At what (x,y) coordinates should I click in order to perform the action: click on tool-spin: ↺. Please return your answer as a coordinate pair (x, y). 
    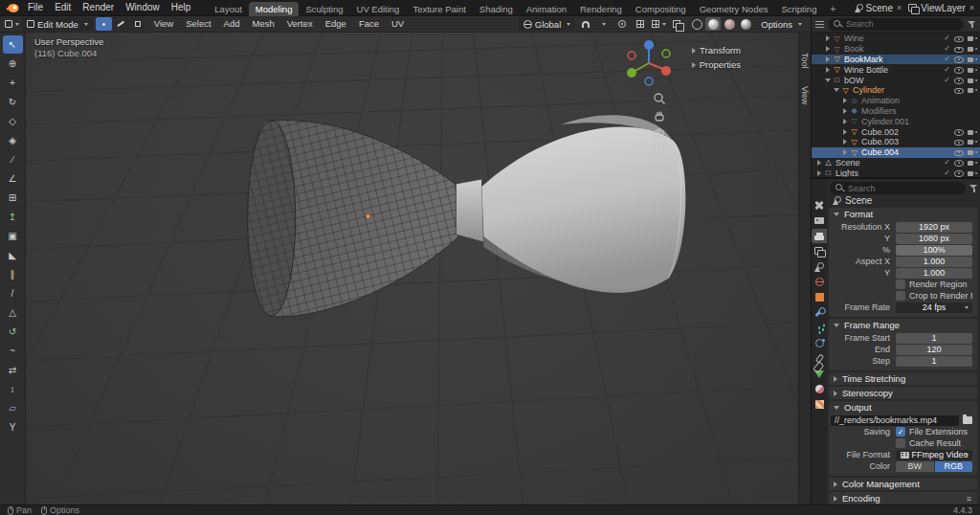
    Looking at the image, I should click on (13, 331).